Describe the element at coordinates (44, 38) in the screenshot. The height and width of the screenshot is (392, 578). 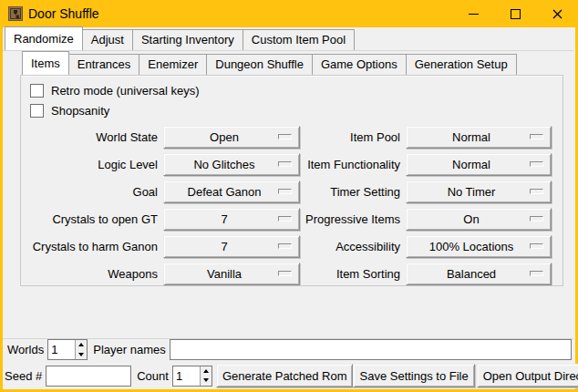
I see `tab-randomize: Randomize` at that location.